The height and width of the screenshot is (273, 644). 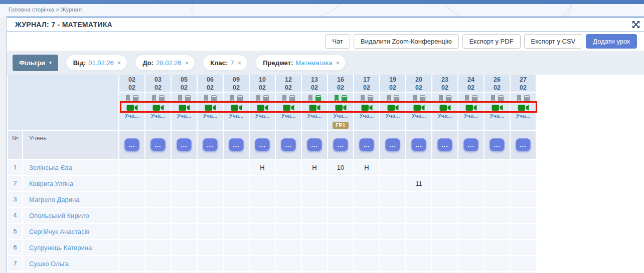 I want to click on participants-link: Уча..., so click(x=445, y=116).